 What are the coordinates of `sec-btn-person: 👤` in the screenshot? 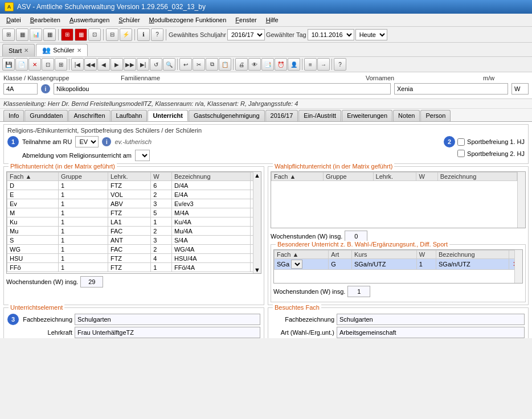 It's located at (294, 64).